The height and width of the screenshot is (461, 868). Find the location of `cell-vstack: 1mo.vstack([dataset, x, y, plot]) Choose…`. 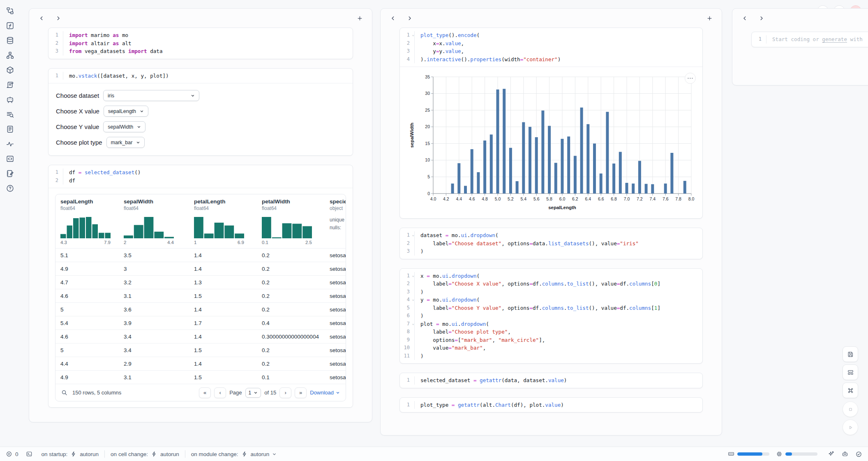

cell-vstack: 1mo.vstack([dataset, x, y, plot]) Choose… is located at coordinates (201, 112).